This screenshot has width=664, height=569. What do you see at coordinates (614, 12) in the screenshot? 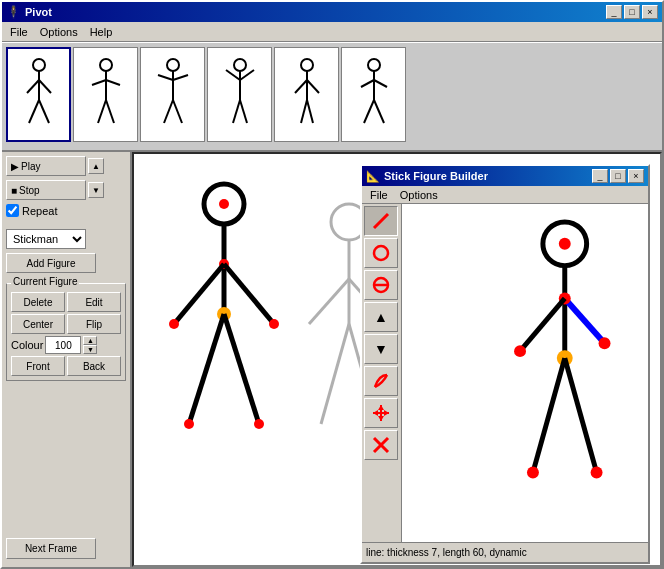
I see `minimize-button: _` at bounding box center [614, 12].